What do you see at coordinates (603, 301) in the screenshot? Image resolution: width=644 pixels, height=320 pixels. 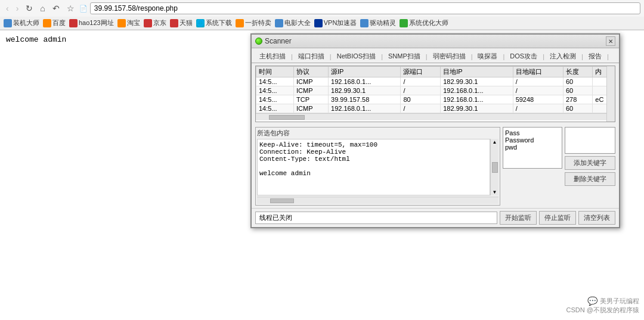 I see `watermark-line1: 💬 美男子玩编程` at bounding box center [603, 301].